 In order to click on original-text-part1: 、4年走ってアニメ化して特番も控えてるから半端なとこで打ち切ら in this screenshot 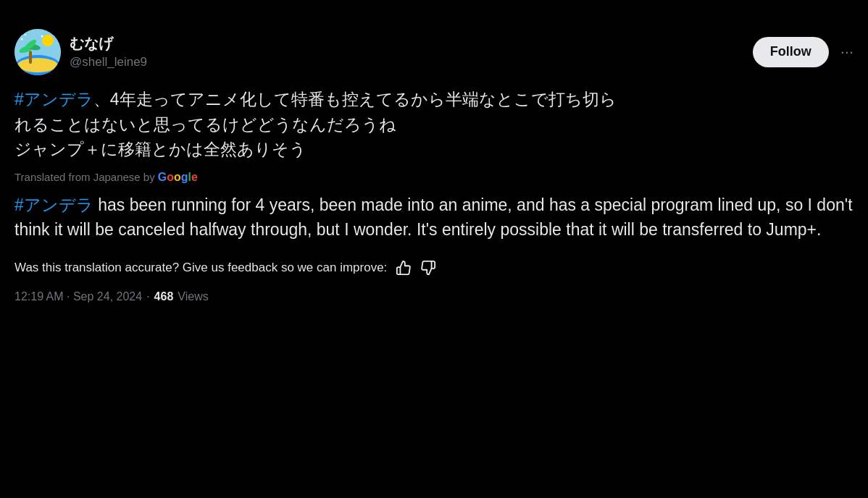, I will do `click(355, 99)`.